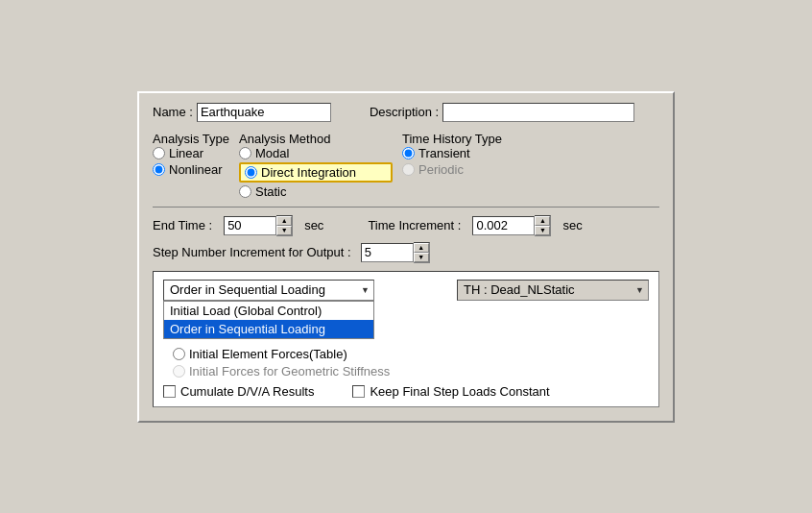 Image resolution: width=812 pixels, height=513 pixels. I want to click on radio-nonlinear-label: Nonlinear, so click(196, 169).